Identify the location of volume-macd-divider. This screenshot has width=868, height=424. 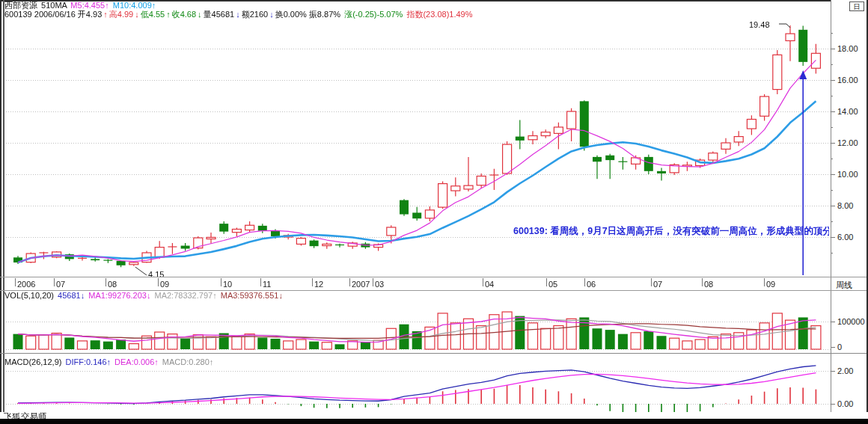
(433, 353).